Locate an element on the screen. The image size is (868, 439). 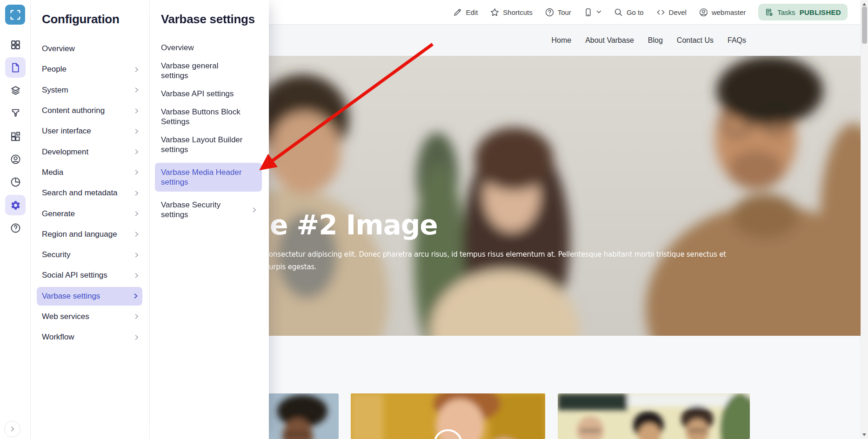
nav-link-faqs: FAQs is located at coordinates (737, 40).